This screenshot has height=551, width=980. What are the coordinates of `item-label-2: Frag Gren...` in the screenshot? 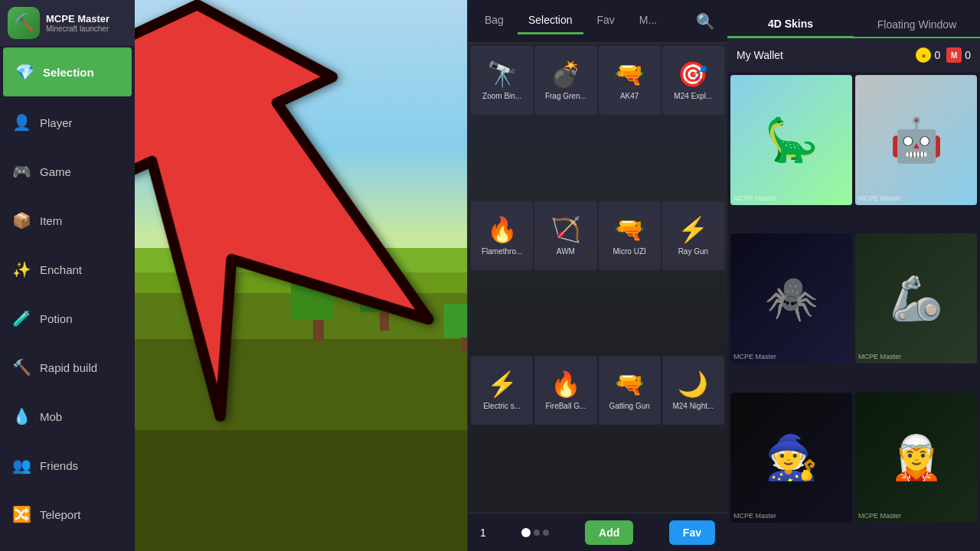 It's located at (565, 96).